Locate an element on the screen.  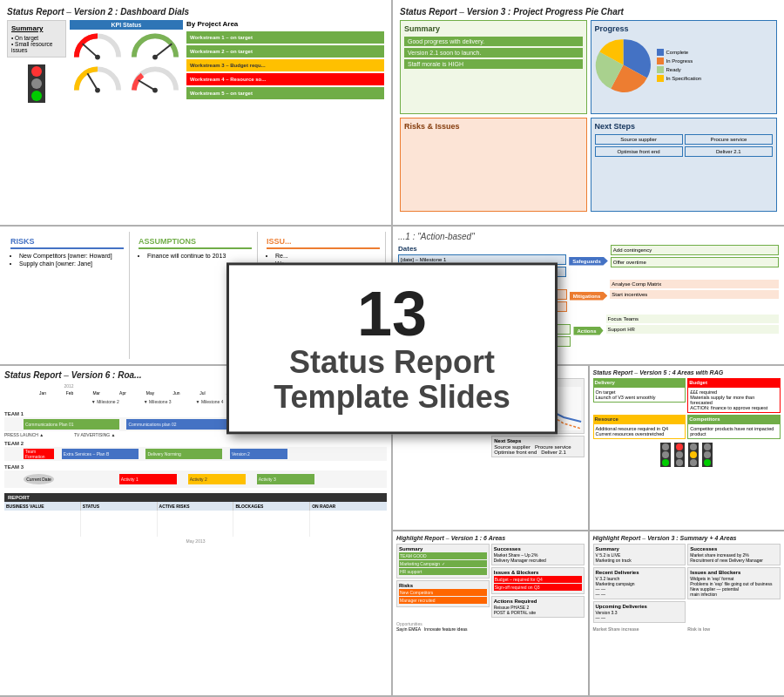
team3-label: TEAM 3 is located at coordinates (195, 467).